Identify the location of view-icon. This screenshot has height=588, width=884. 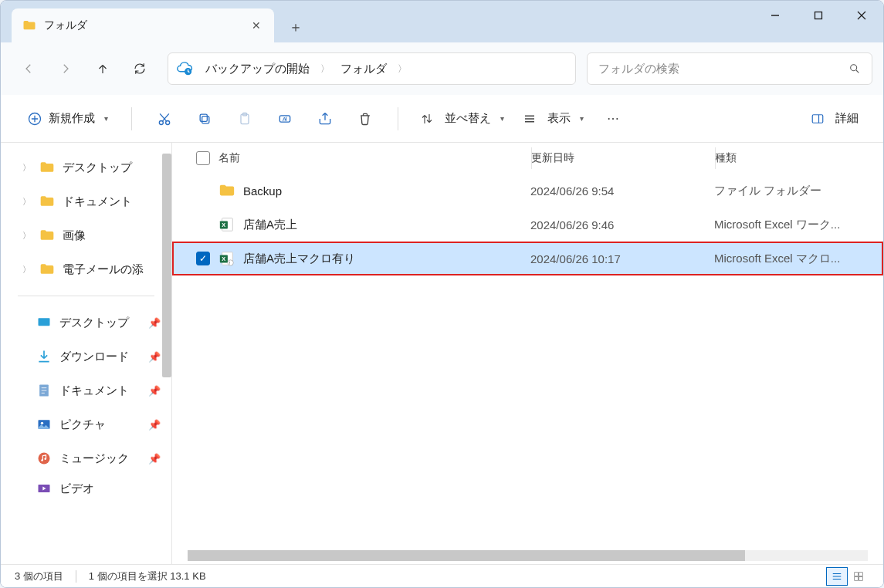
(530, 119).